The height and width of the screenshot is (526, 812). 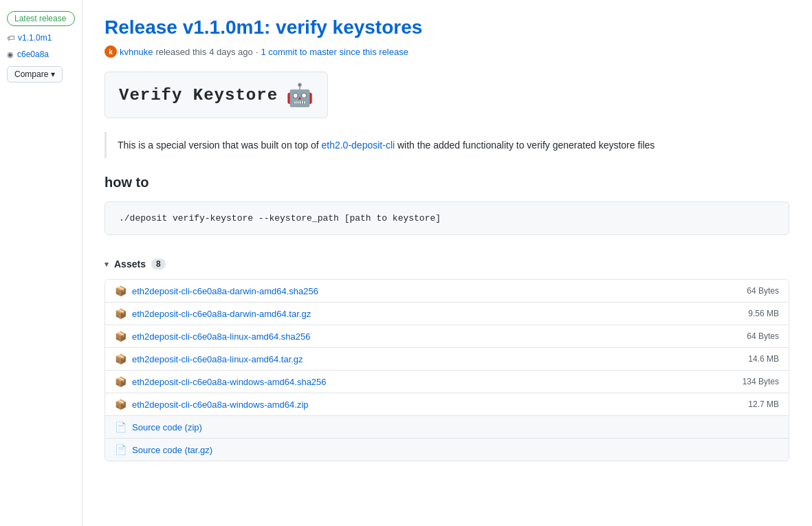 What do you see at coordinates (41, 263) in the screenshot?
I see `sidebar: Latest release 🏷 v1.1.0m1 ◉ c6e0a8a Comp…` at bounding box center [41, 263].